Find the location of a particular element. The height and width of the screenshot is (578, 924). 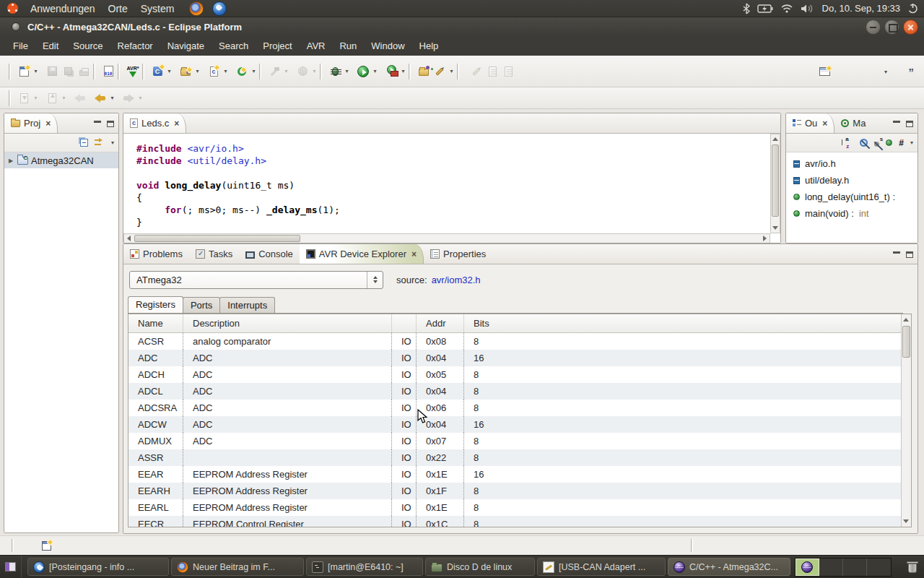

toggle-mark-occurrences-button is located at coordinates (476, 72).